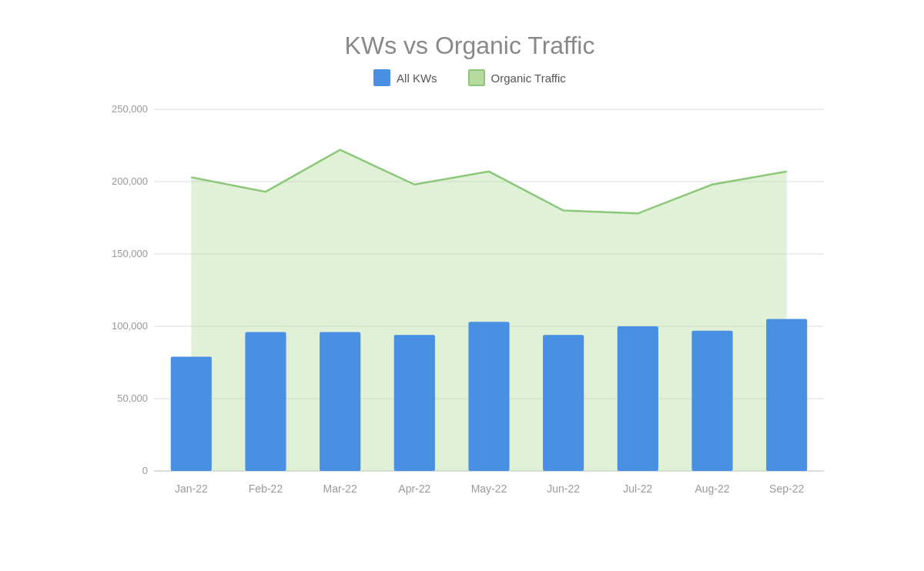  What do you see at coordinates (638, 489) in the screenshot?
I see `svg-text: Jul-22` at bounding box center [638, 489].